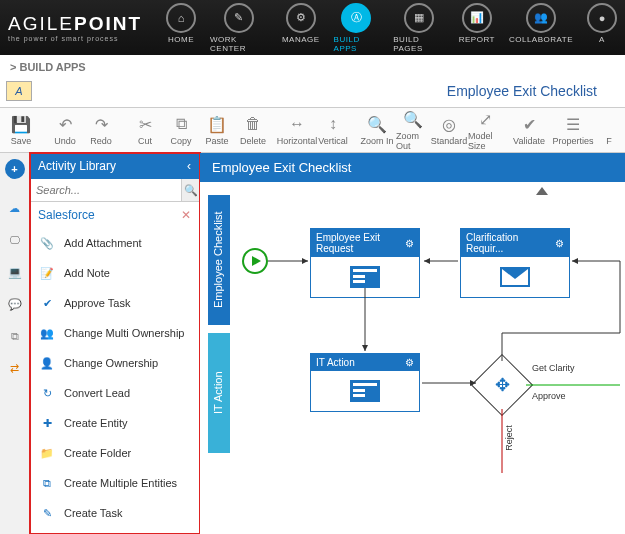 This screenshot has height=534, width=625. I want to click on library-item-icon: 👥, so click(47, 333).